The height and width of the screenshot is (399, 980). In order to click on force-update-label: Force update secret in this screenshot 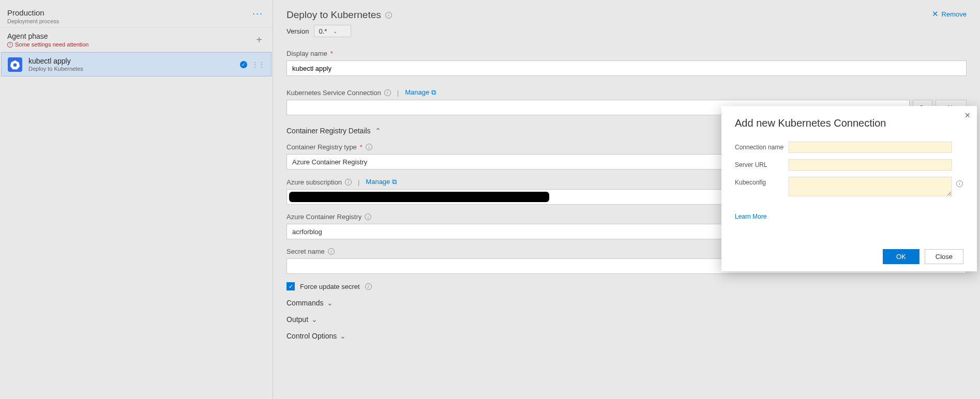, I will do `click(330, 286)`.